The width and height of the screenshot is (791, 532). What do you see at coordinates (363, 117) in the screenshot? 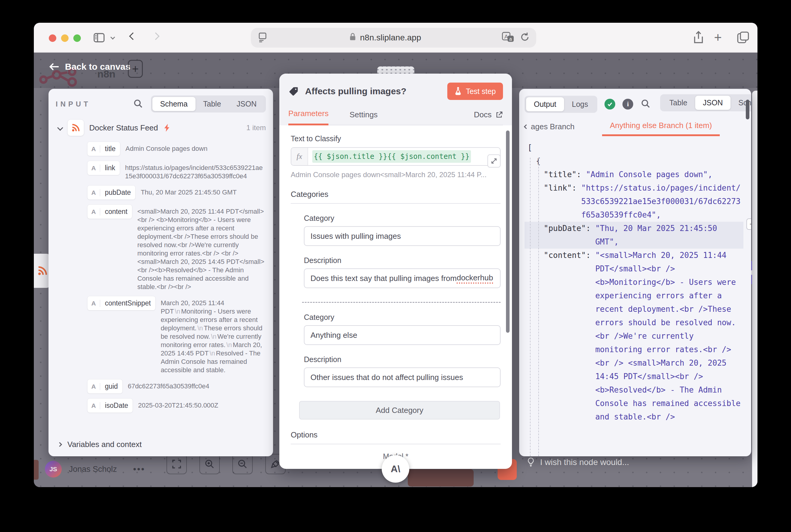
I see `tab-settings: Settings` at bounding box center [363, 117].